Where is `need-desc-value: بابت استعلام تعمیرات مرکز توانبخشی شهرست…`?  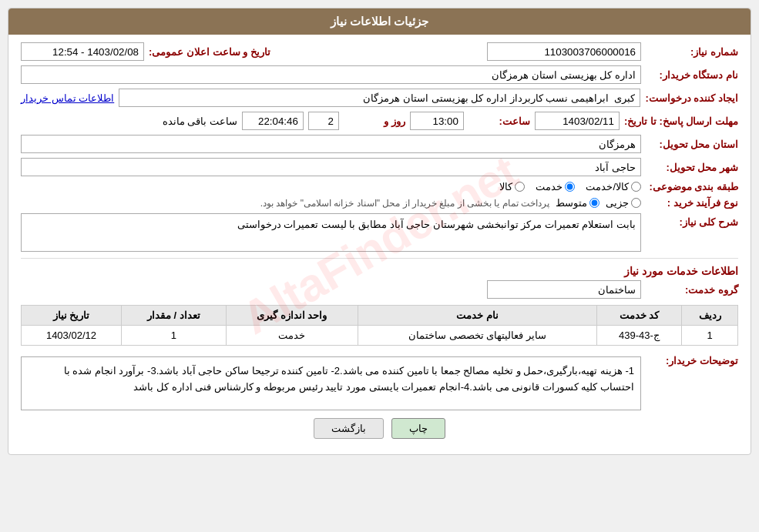
need-desc-value: بابت استعلام تعمیرات مرکز توانبخشی شهرست… is located at coordinates (436, 225).